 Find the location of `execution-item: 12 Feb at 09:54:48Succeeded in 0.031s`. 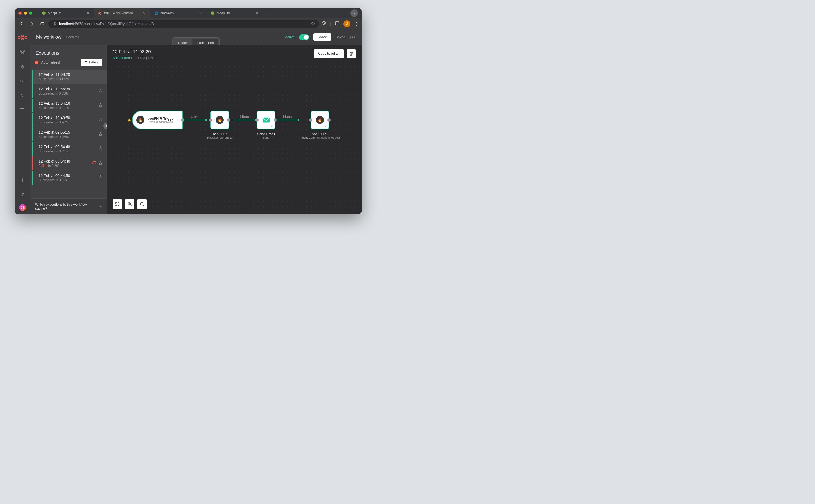

execution-item: 12 Feb at 09:54:48Succeeded in 0.031s is located at coordinates (69, 149).